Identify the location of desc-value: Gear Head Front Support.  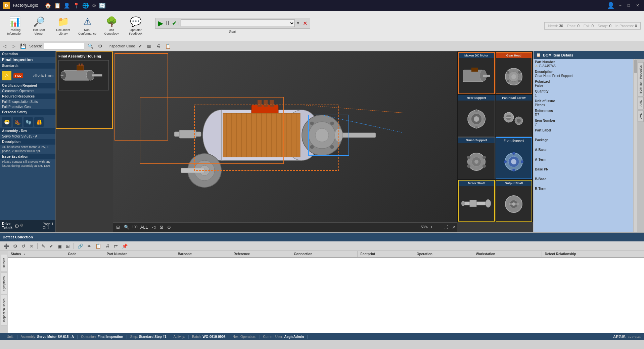
(584, 76).